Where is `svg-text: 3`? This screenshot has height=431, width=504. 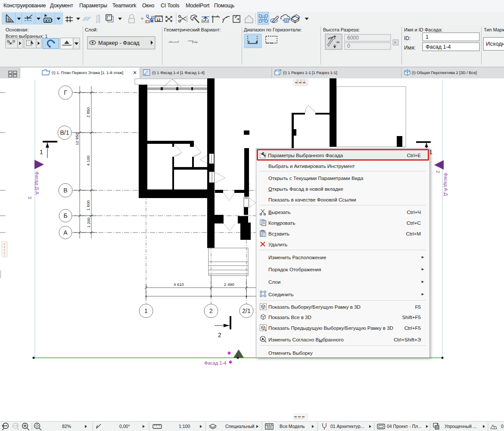
svg-text: 3 is located at coordinates (30, 198).